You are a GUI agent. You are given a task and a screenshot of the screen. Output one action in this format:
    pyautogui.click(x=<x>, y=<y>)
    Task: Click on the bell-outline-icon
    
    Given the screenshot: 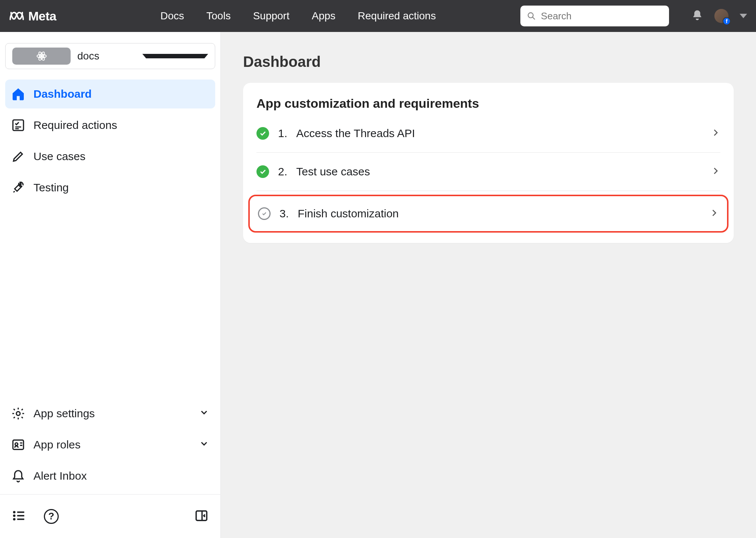 What is the action you would take?
    pyautogui.click(x=18, y=476)
    